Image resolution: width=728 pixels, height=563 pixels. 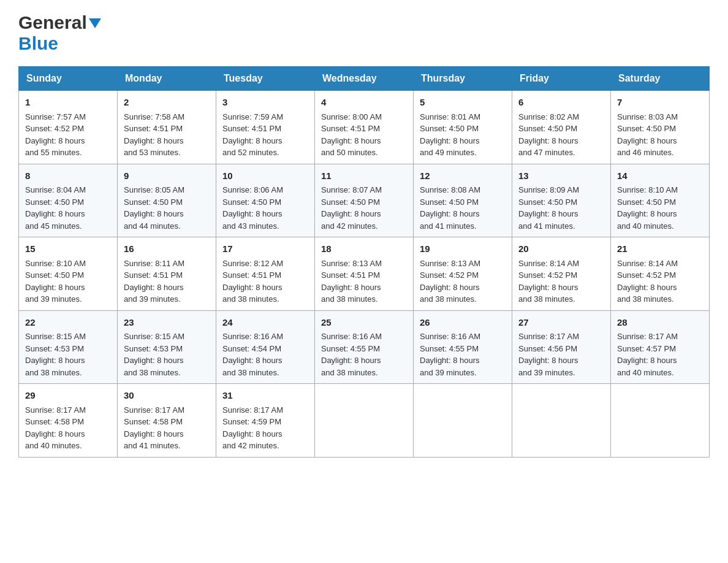 I want to click on day-number: 3, so click(x=265, y=103).